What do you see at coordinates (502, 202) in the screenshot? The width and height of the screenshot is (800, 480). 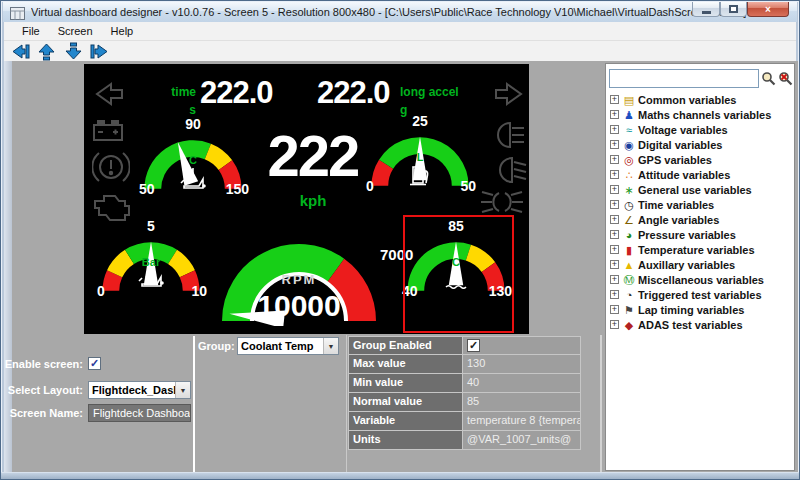 I see `fog-light-icon` at bounding box center [502, 202].